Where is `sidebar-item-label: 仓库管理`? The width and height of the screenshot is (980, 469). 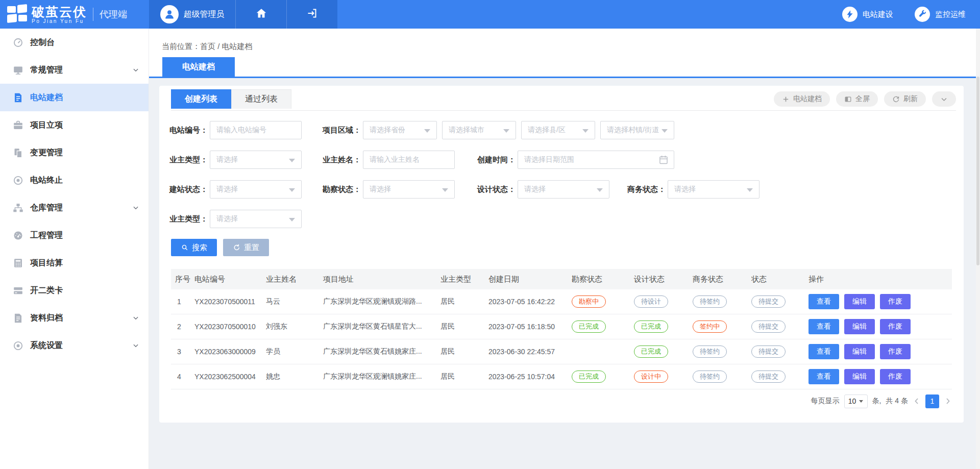
sidebar-item-label: 仓库管理 is located at coordinates (46, 208).